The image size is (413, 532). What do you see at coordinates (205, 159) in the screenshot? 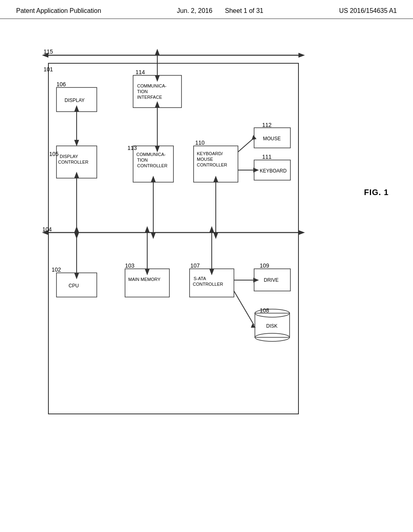
I see `text-110-2: MOUSE` at bounding box center [205, 159].